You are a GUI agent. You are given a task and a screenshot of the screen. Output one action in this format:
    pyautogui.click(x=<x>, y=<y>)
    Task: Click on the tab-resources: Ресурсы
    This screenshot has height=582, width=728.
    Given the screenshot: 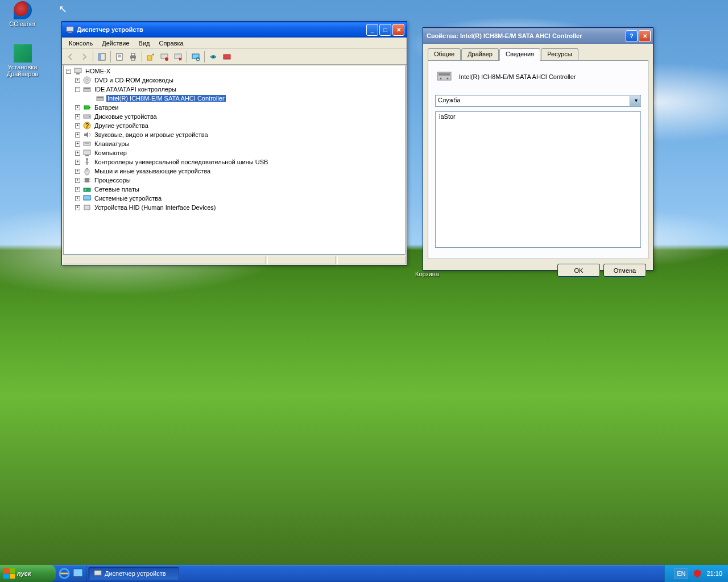 What is the action you would take?
    pyautogui.click(x=560, y=55)
    